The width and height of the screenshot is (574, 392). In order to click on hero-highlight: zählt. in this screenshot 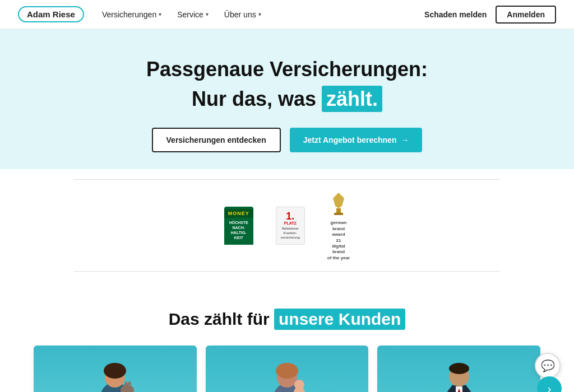, I will do `click(352, 99)`.